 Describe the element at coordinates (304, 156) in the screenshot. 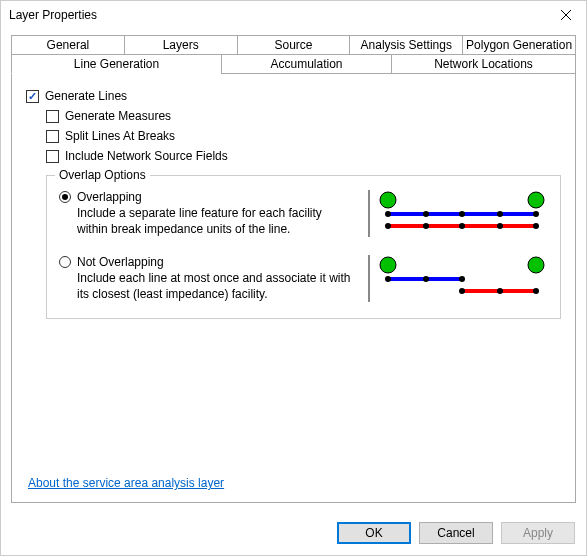

I see `checkbox-include-network-source-fields: Include Network Source Fields` at that location.